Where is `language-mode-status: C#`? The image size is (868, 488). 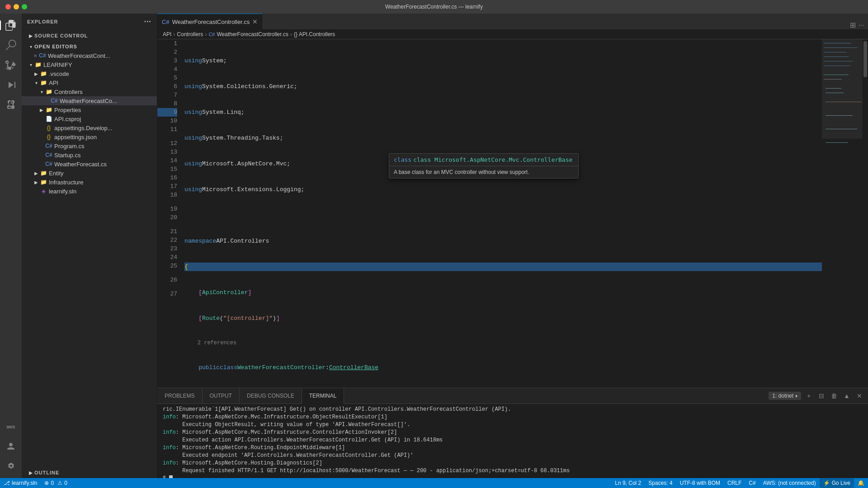
language-mode-status: C# is located at coordinates (752, 483).